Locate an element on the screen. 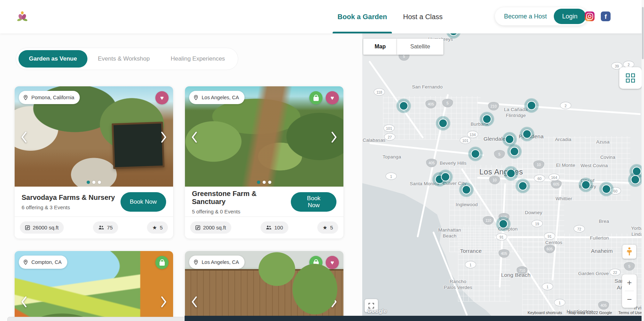 The image size is (644, 321). card-title: Greenstone Farm & Sanctuary is located at coordinates (241, 198).